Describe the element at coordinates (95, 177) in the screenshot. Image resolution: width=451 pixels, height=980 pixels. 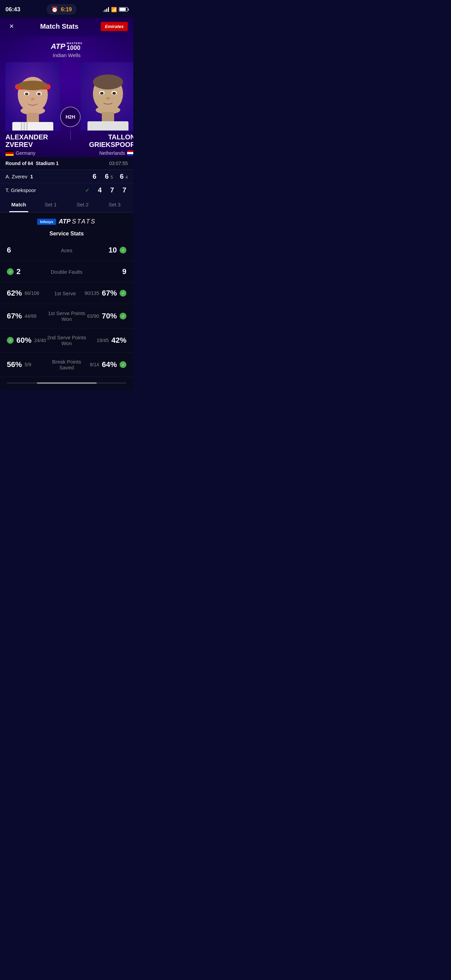
I see `set1-score-p1: 6` at that location.